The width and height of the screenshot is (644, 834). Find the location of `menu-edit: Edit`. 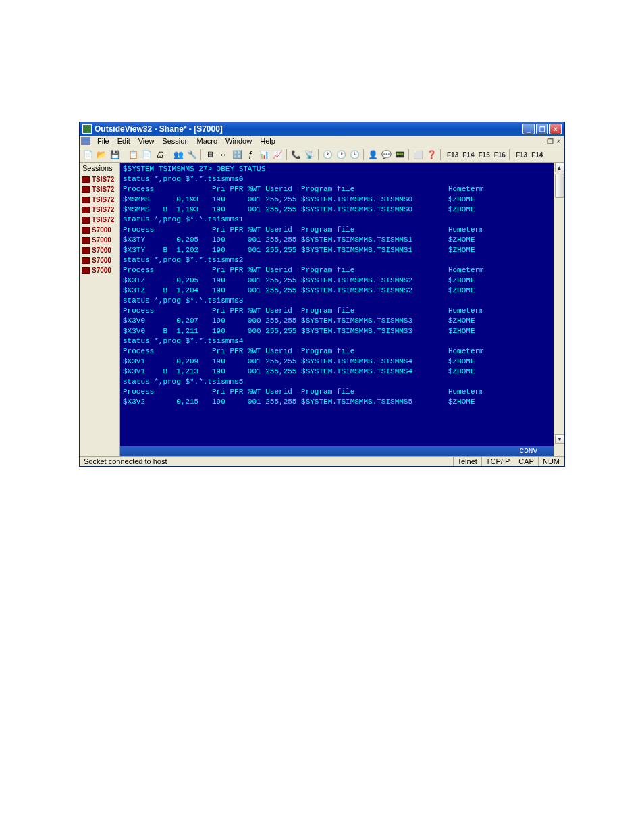

menu-edit: Edit is located at coordinates (124, 141).